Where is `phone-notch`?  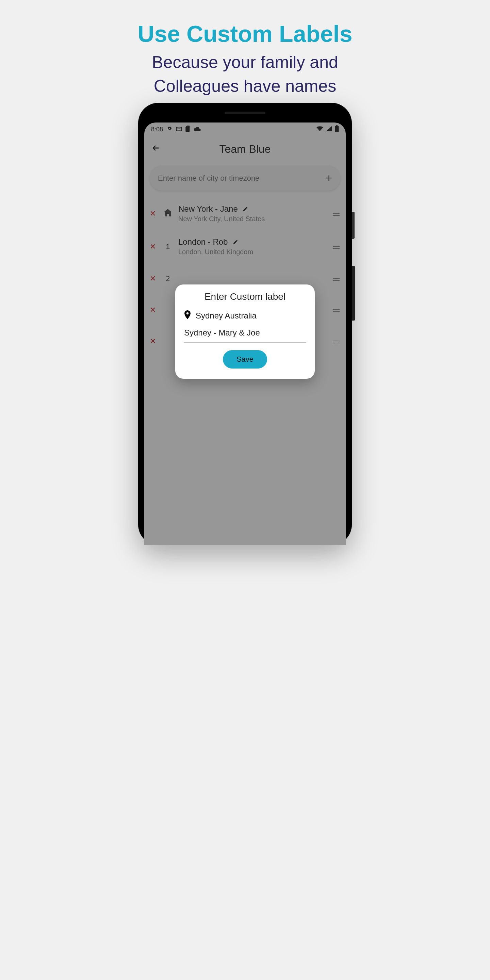 phone-notch is located at coordinates (245, 113).